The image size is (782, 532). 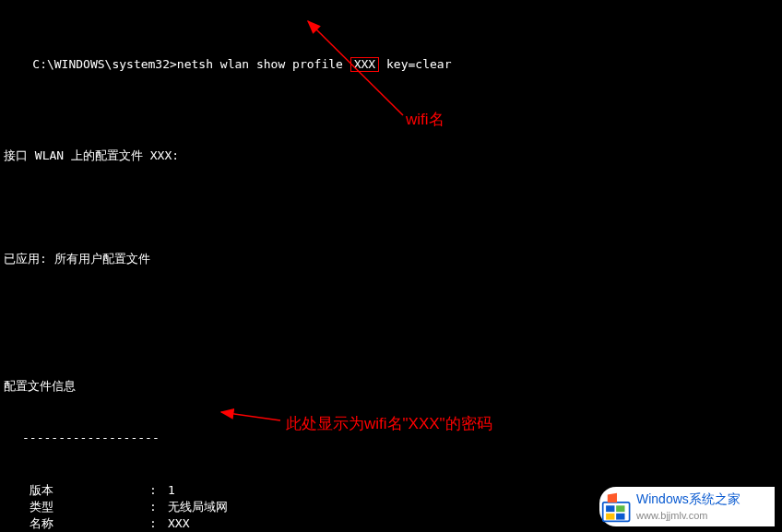 I want to click on annotation-password: 此处显示为wifi名"XXX"的密码, so click(x=389, y=424).